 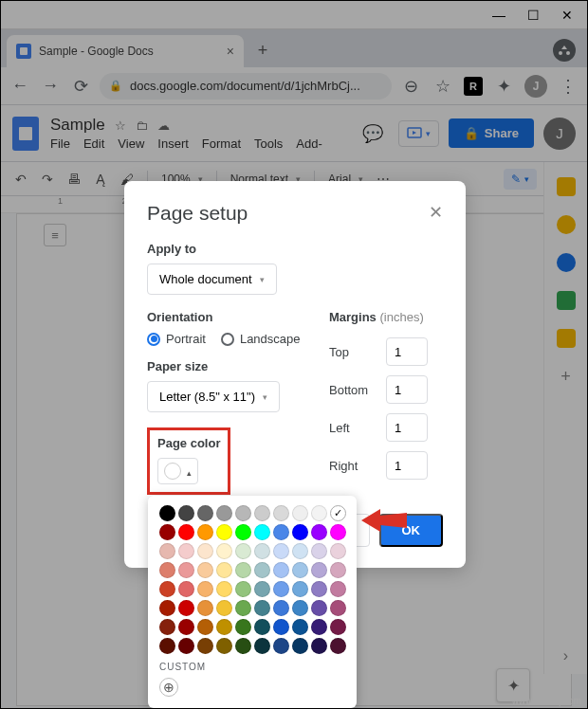 I want to click on paper-size-label: Paper size, so click(x=229, y=366).